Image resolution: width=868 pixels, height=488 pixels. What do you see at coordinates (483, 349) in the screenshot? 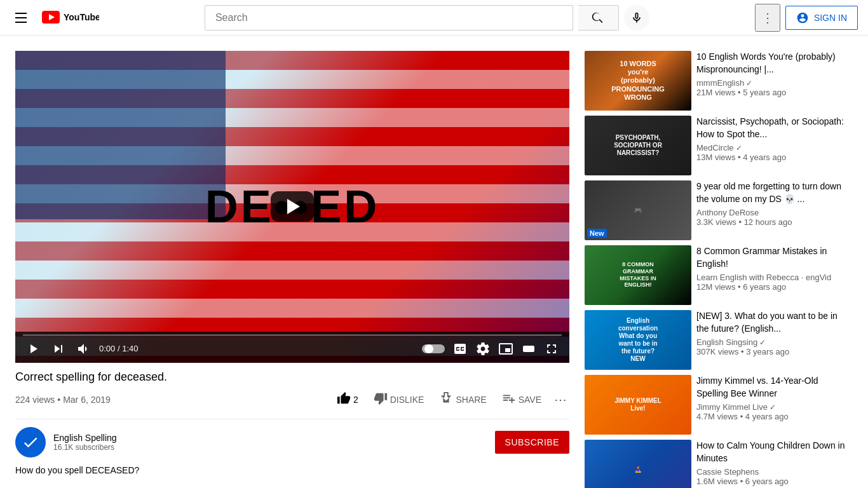
I see `settings-button` at bounding box center [483, 349].